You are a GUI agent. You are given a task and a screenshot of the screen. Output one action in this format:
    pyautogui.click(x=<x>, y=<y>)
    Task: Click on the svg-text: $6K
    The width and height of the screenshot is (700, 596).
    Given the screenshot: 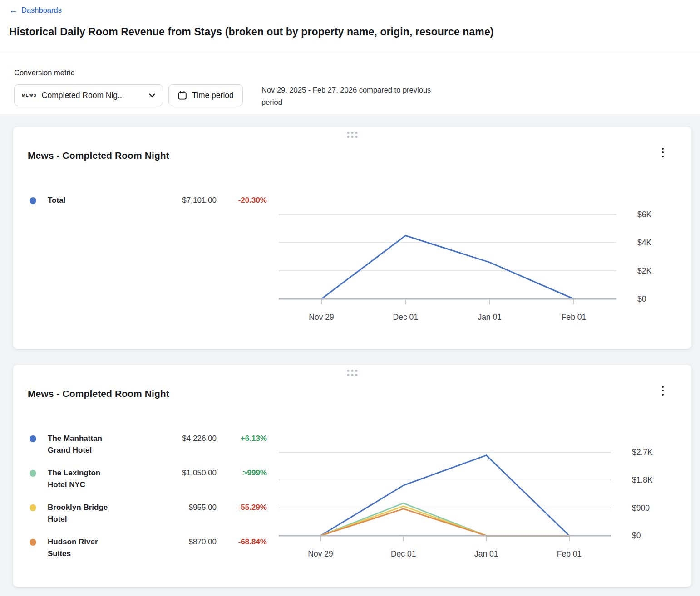 What is the action you would take?
    pyautogui.click(x=645, y=215)
    